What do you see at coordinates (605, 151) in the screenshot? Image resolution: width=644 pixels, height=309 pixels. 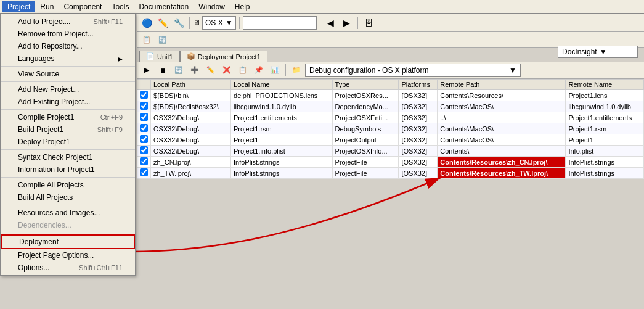 I see `cell-remote-name: Info.plist` at bounding box center [605, 151].